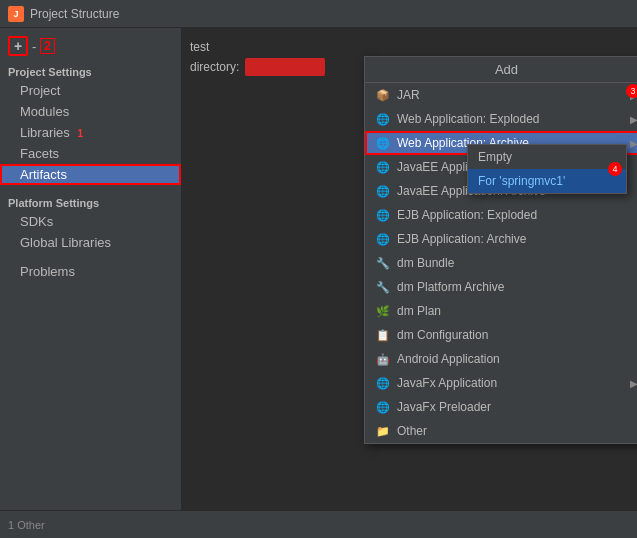 Image resolution: width=637 pixels, height=538 pixels. What do you see at coordinates (383, 431) in the screenshot?
I see `other-icon: 📁` at bounding box center [383, 431].